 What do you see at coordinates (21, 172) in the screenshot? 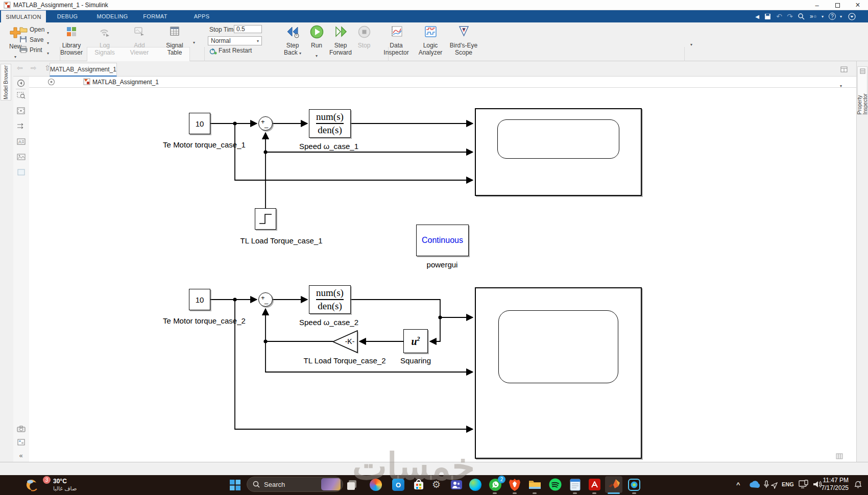
I see `area-box-icon` at bounding box center [21, 172].